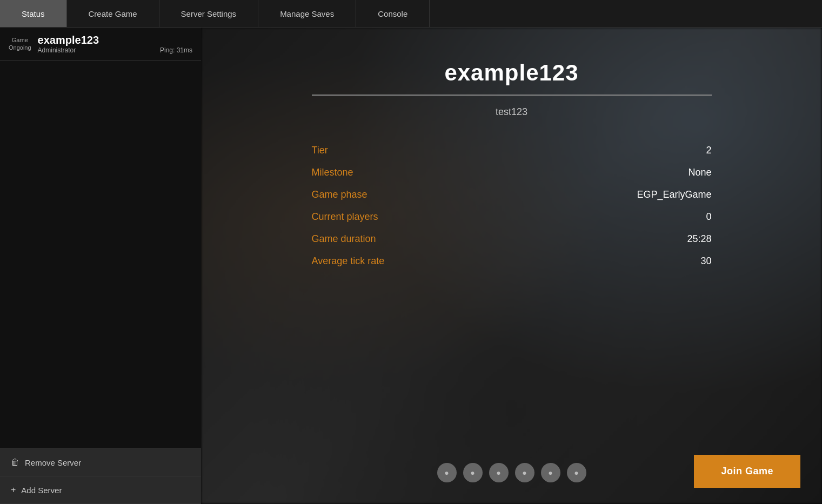  I want to click on ping-display: Ping: 31ms, so click(176, 50).